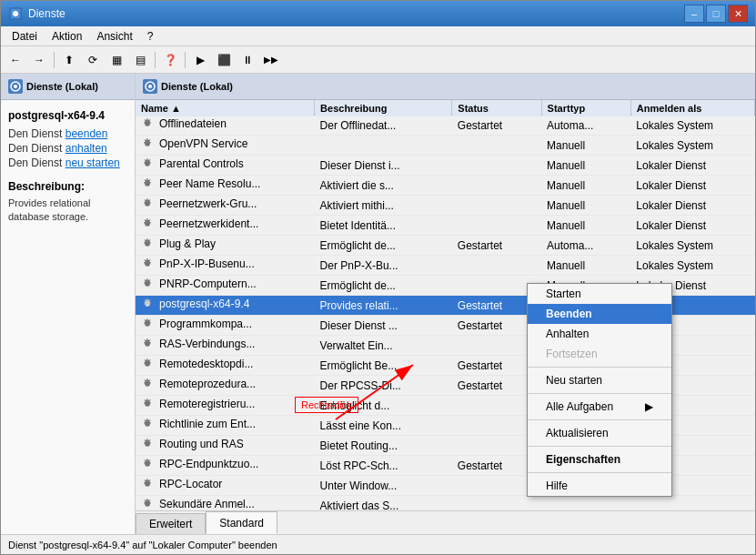 The width and height of the screenshot is (756, 555). I want to click on cell-name: RPC-Endpunktzuo..., so click(226, 466).